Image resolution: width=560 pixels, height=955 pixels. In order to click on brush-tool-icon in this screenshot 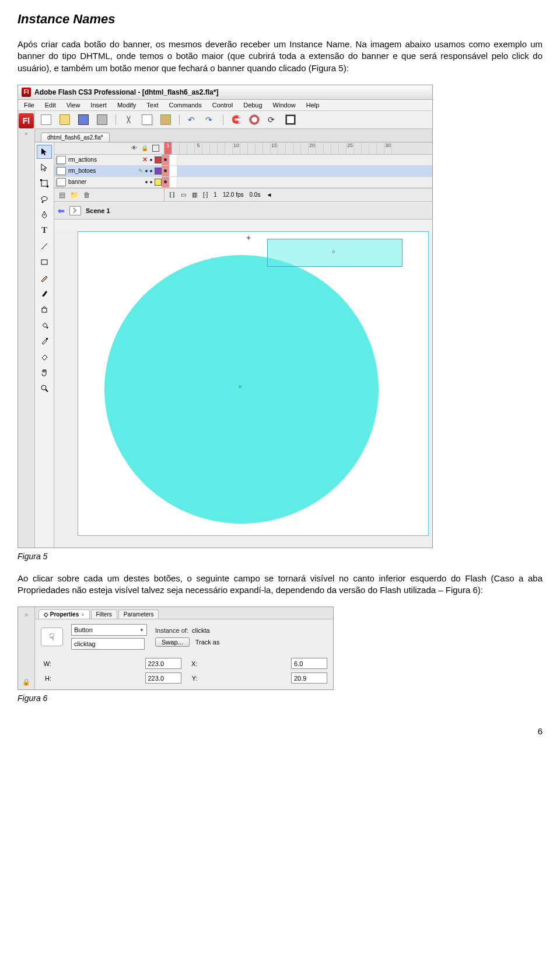, I will do `click(44, 294)`.